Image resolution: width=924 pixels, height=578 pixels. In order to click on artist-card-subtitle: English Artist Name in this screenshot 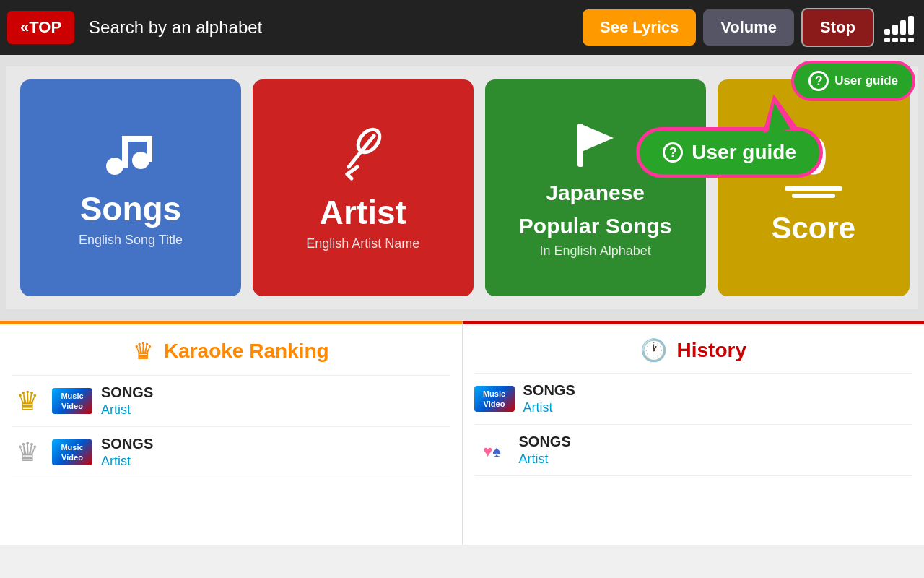, I will do `click(362, 244)`.